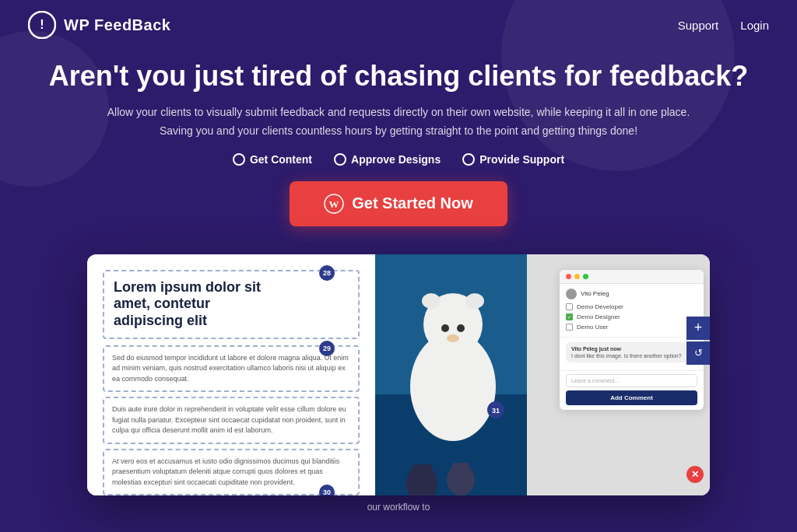 Image resolution: width=797 pixels, height=532 pixels. Describe the element at coordinates (599, 317) in the screenshot. I see `user-designer: Demo Designer` at that location.